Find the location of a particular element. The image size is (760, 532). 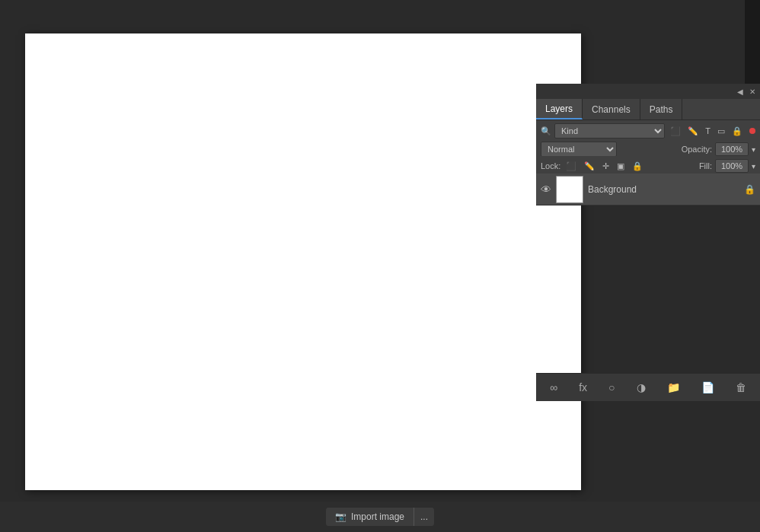

import-image-button: 📷 Import image is located at coordinates (370, 517).